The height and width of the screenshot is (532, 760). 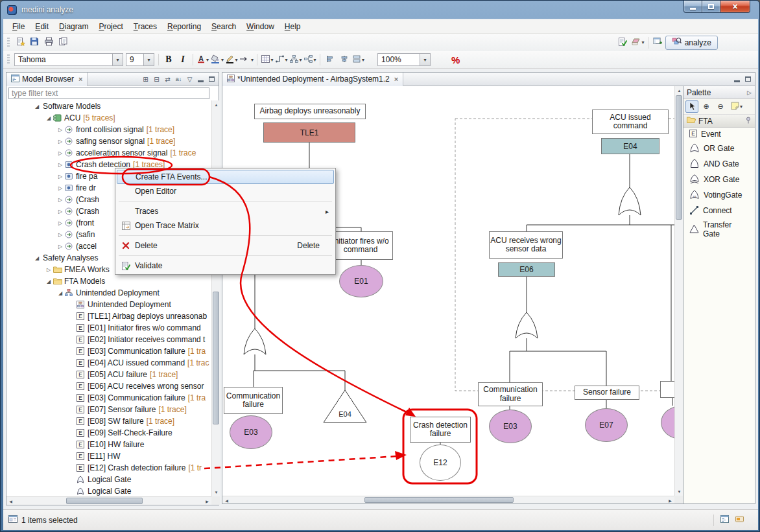 I want to click on tree-item: ▷front collision signal[1 trace], so click(x=109, y=130).